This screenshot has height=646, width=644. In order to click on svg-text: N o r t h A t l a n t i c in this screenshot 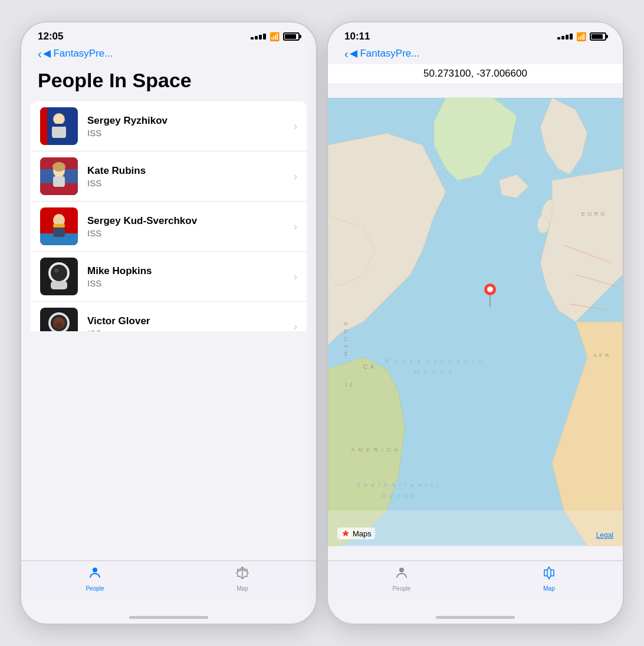, I will do `click(434, 361)`.